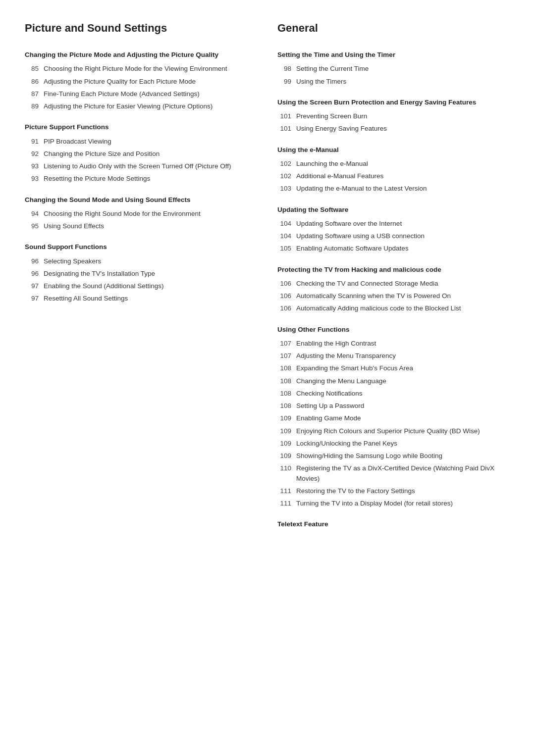 The height and width of the screenshot is (756, 535). I want to click on toc-item: 104Updating Software over the Internet, so click(394, 224).